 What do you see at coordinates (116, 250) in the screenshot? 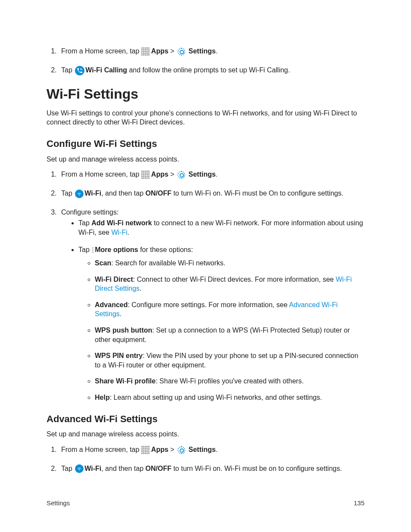
I see `more-options-label: More options` at bounding box center [116, 250].